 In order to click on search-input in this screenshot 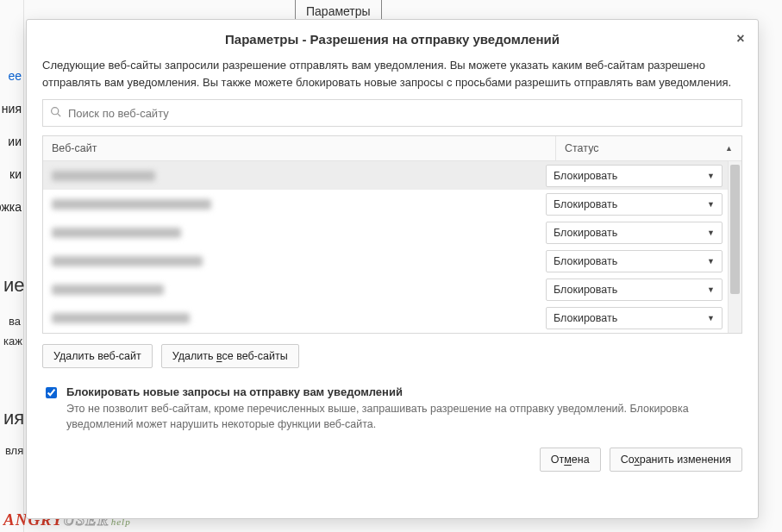, I will do `click(400, 114)`.